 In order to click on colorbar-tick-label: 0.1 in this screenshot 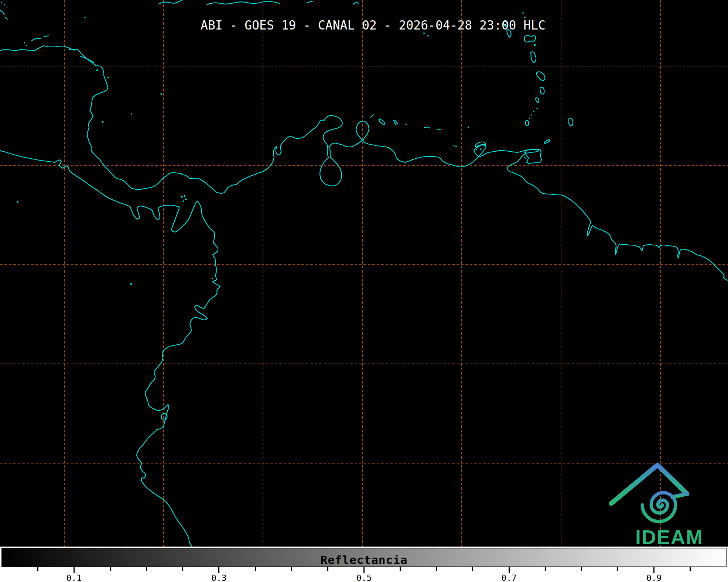, I will do `click(74, 578)`.